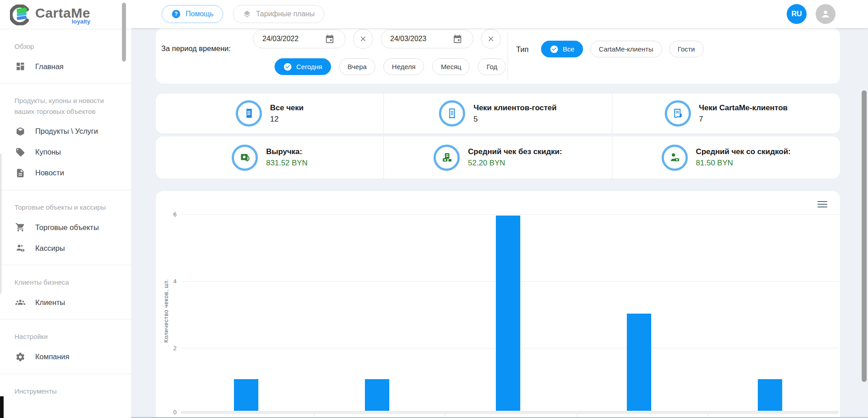 The image size is (868, 418). I want to click on stat-value: 5, so click(515, 119).